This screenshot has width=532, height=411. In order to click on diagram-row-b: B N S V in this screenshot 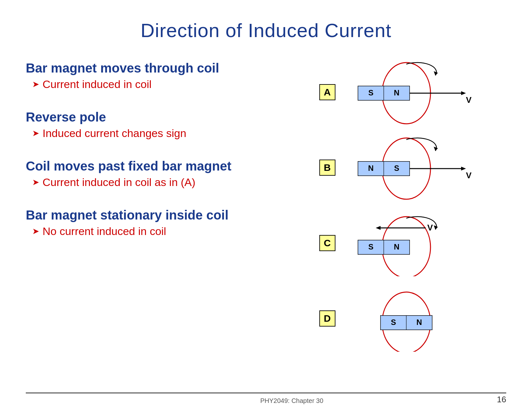, I will do `click(398, 168)`.